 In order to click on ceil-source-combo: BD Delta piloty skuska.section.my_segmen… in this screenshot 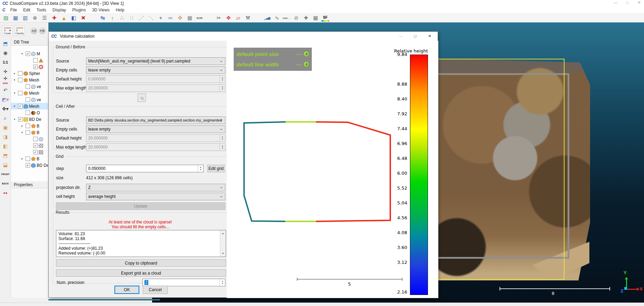, I will do `click(156, 120)`.